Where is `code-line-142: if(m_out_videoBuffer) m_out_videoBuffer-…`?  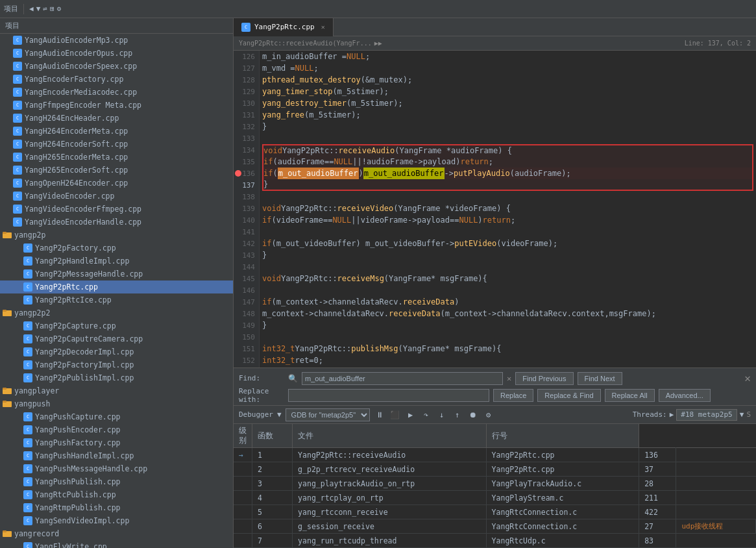
code-line-142: if(m_out_videoBuffer) m_out_videoBuffer-… is located at coordinates (507, 243).